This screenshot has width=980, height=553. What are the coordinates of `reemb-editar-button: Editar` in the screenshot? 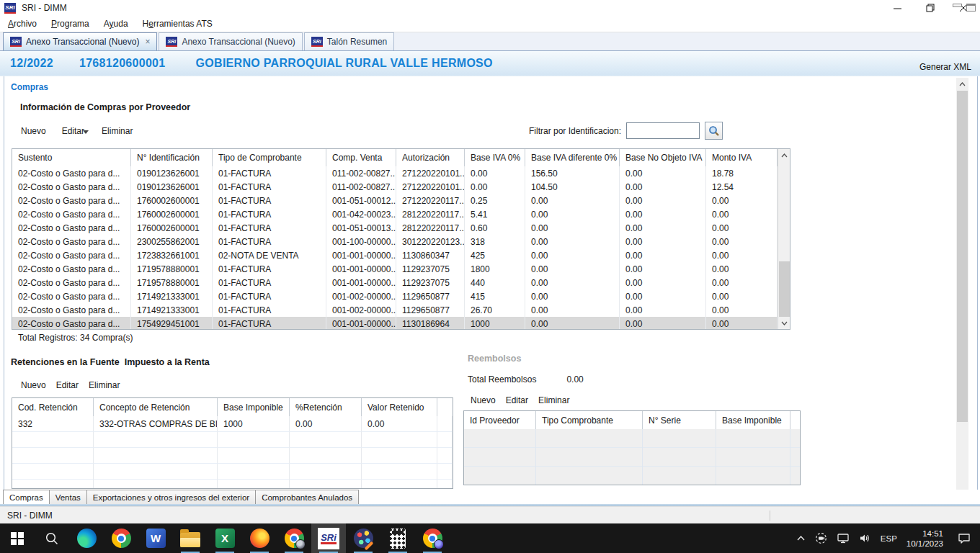 It's located at (517, 400).